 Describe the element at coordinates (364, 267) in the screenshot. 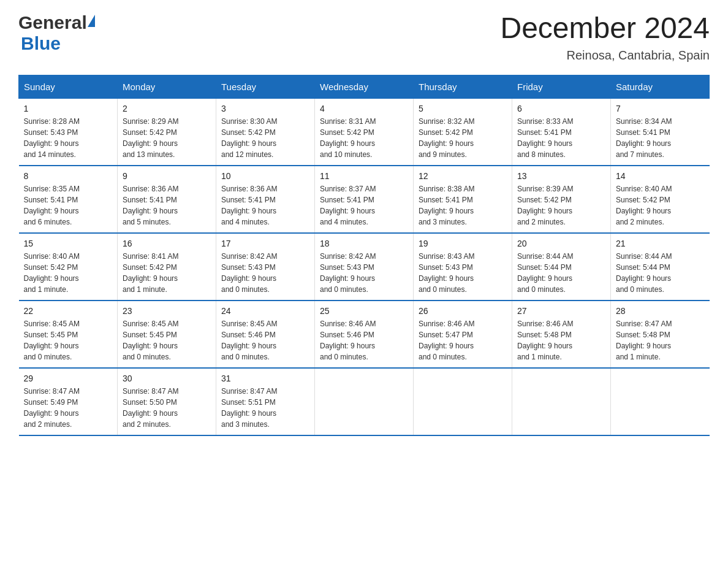

I see `day-cell: 18Sunrise: 8:42 AMSunset: 5:43 PMDayligh…` at that location.